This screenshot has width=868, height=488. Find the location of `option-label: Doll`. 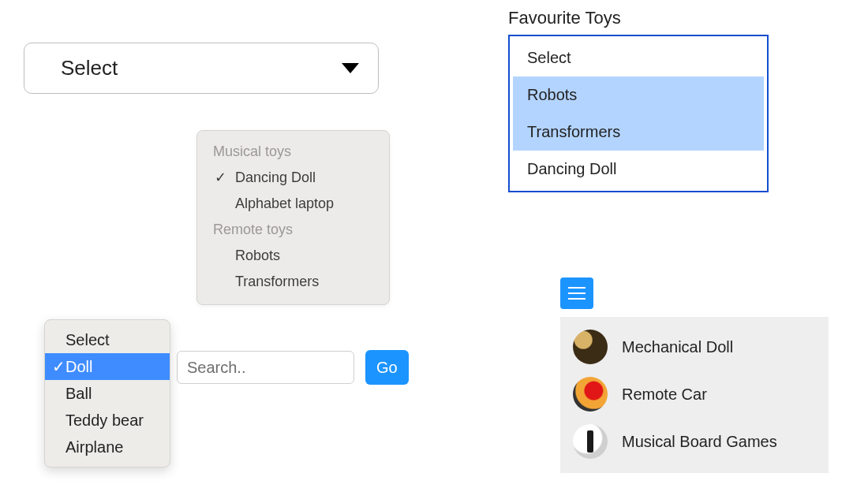

option-label: Doll is located at coordinates (79, 367).